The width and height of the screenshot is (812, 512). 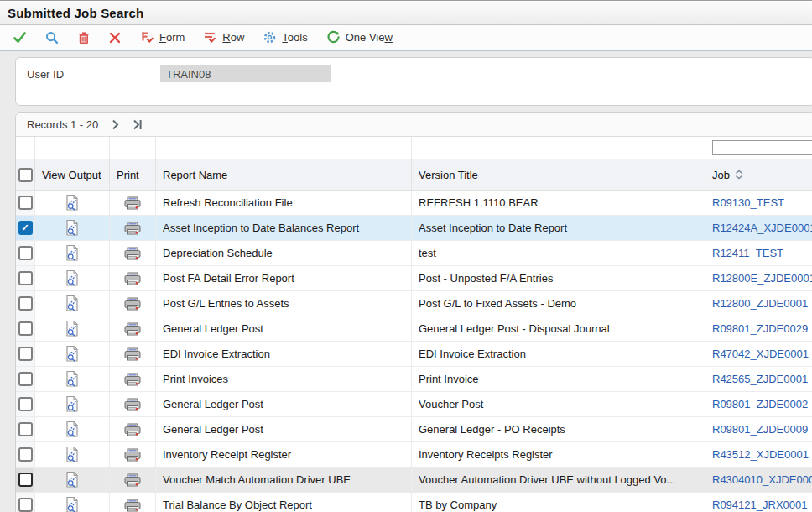 What do you see at coordinates (116, 124) in the screenshot?
I see `next-page-button` at bounding box center [116, 124].